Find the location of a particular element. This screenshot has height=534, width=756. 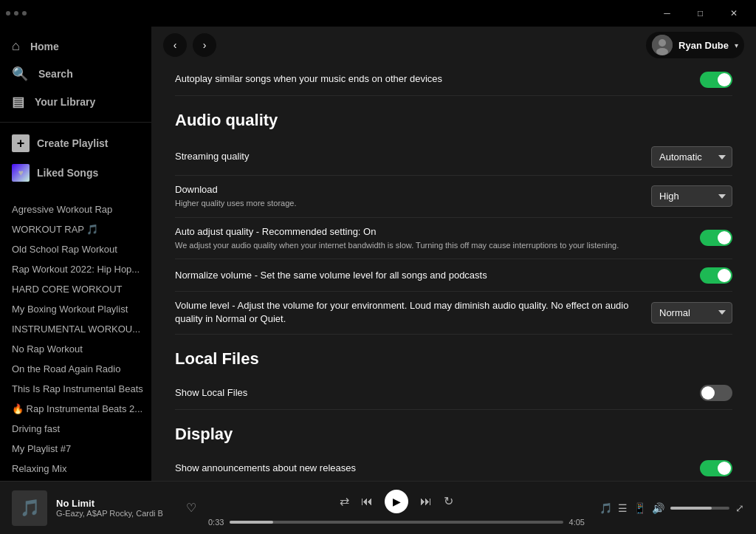

sidebar-playlist-item: Driving fast is located at coordinates (75, 428).